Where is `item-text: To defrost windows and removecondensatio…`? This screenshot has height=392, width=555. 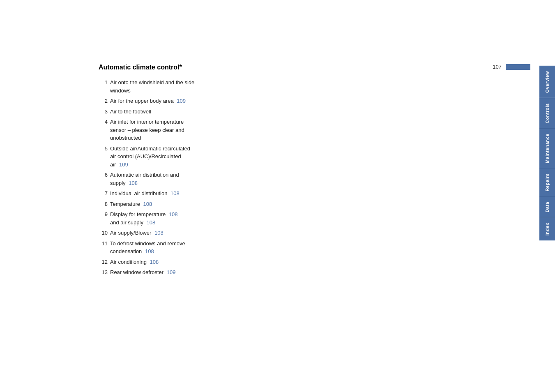
item-text: To defrost windows and removecondensatio… is located at coordinates (148, 247).